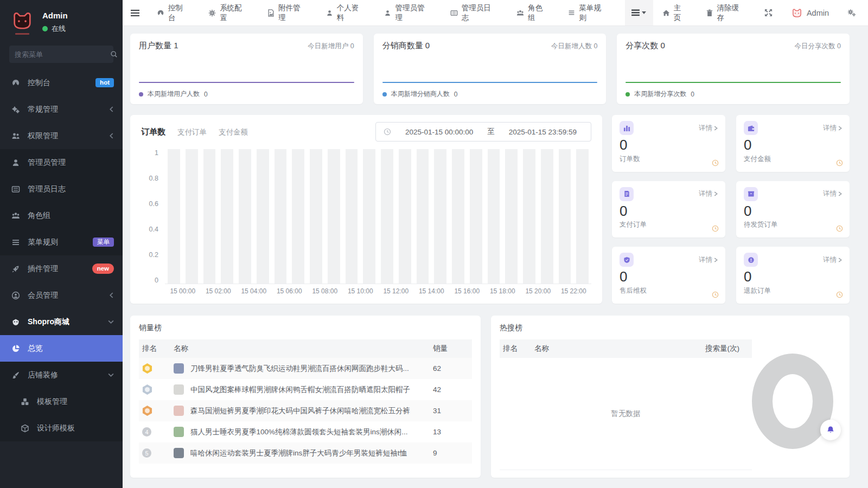 The image size is (868, 488). I want to click on stat-cards-row: 用户数量 1 今日新增用户 0 本周新增用户人数0 分销商数量 0 今日新增人数…, so click(490, 69).